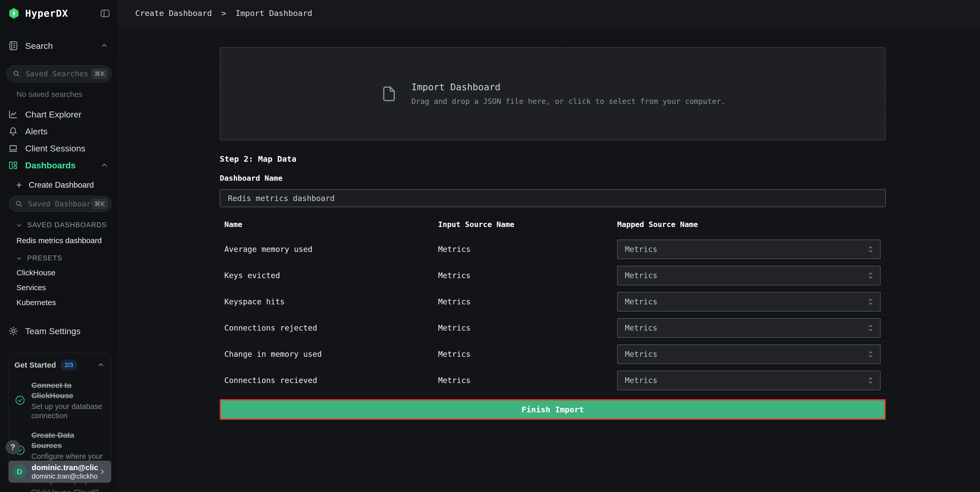 The image size is (980, 492). Describe the element at coordinates (67, 132) in the screenshot. I see `nav-label: Alerts` at that location.